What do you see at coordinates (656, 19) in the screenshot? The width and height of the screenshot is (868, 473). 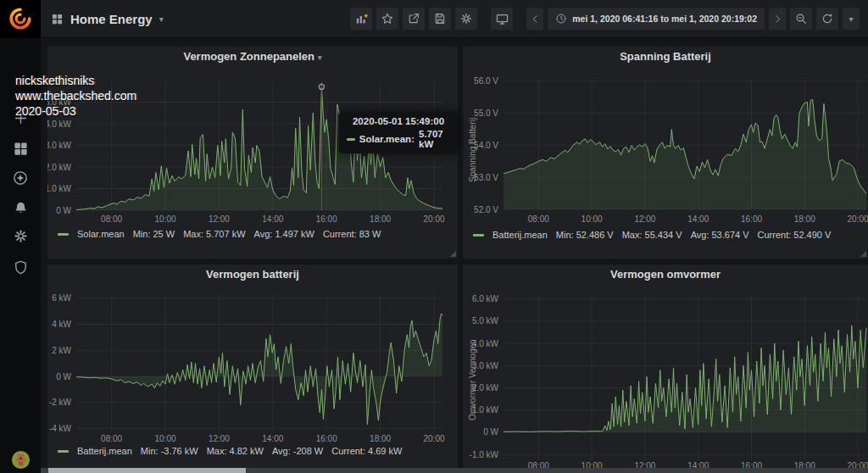 I see `time-range-picker: mei 1, 2020 06:41:16 to mei 1, 2020 20:1…` at bounding box center [656, 19].